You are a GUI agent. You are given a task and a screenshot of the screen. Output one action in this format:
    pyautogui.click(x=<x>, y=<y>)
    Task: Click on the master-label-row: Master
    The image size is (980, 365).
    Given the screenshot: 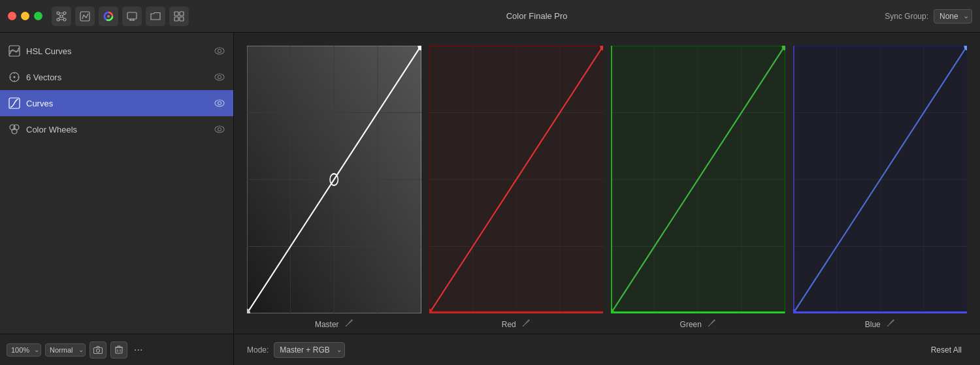 What is the action you would take?
    pyautogui.click(x=335, y=324)
    